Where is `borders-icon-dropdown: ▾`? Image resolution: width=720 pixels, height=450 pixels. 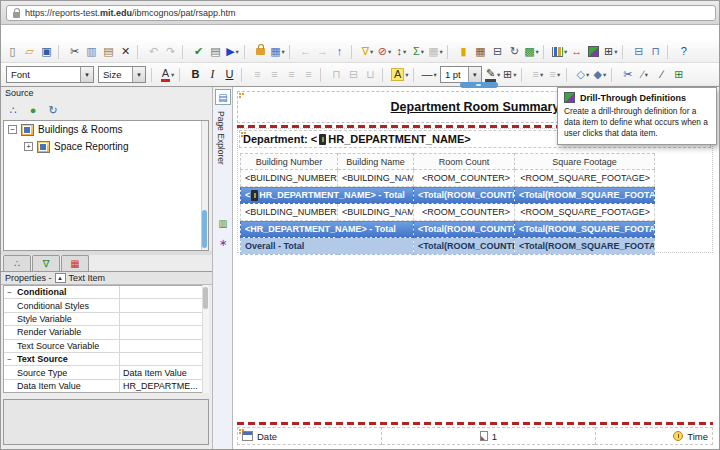 borders-icon-dropdown: ▾ is located at coordinates (514, 75).